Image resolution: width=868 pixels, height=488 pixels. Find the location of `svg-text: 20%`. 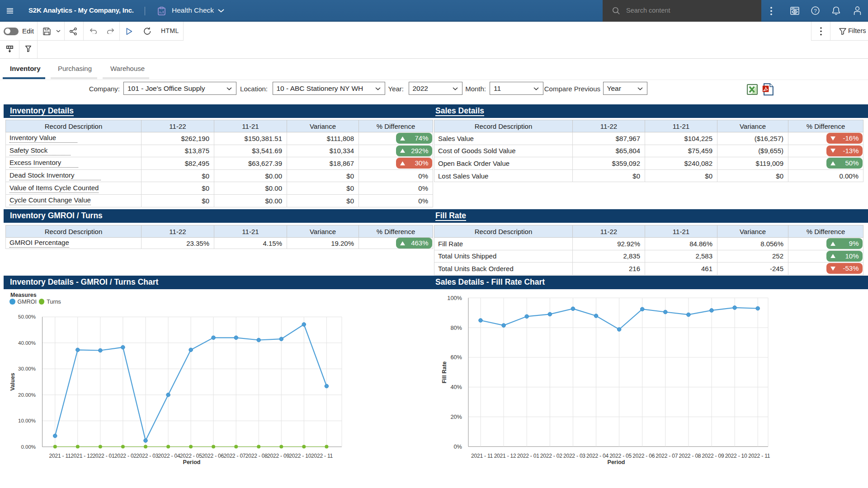

svg-text: 20% is located at coordinates (456, 417).